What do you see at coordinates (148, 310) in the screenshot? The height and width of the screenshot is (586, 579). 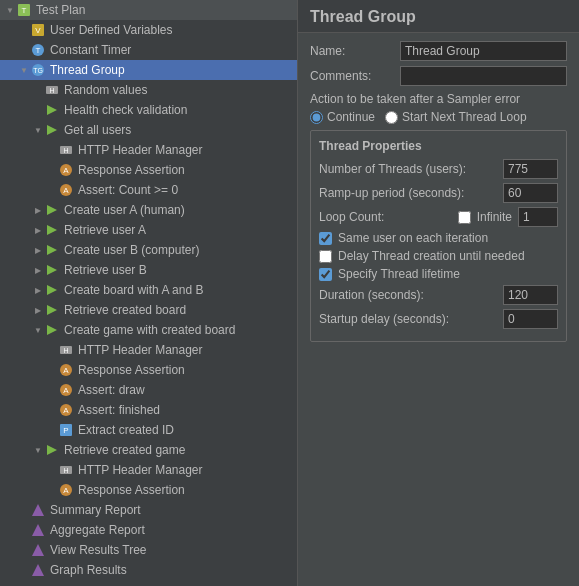 I see `tree-item-retrieve-board: ▶Retrieve created board` at bounding box center [148, 310].